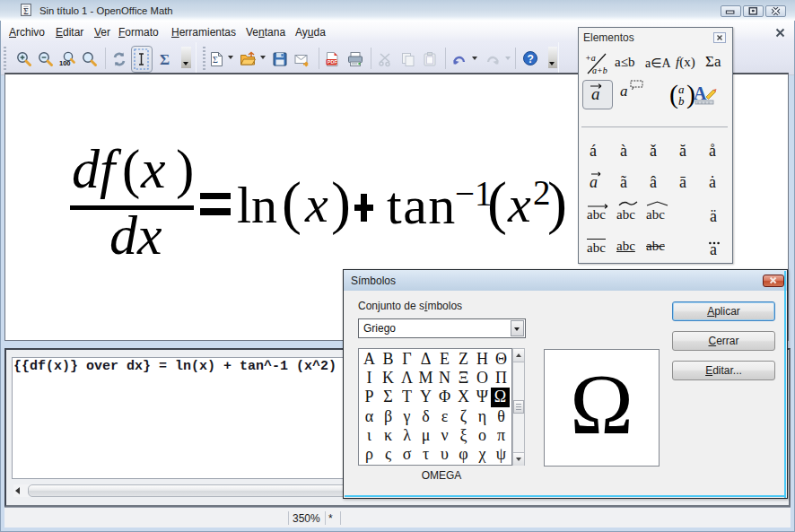 The width and height of the screenshot is (795, 532). Describe the element at coordinates (65, 63) in the screenshot. I see `svg-text: 100` at that location.